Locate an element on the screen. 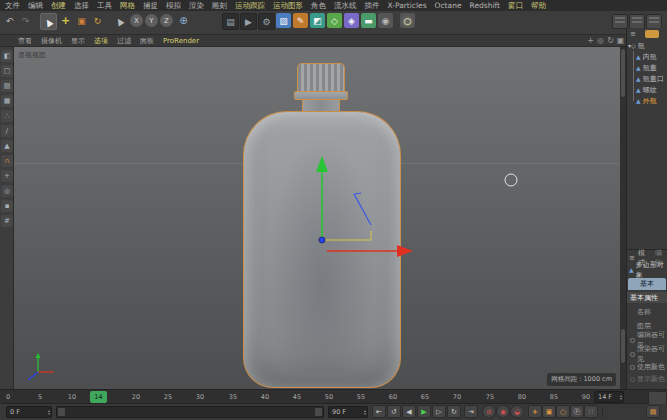  menu-pipeline: 流水线 is located at coordinates (346, 6).